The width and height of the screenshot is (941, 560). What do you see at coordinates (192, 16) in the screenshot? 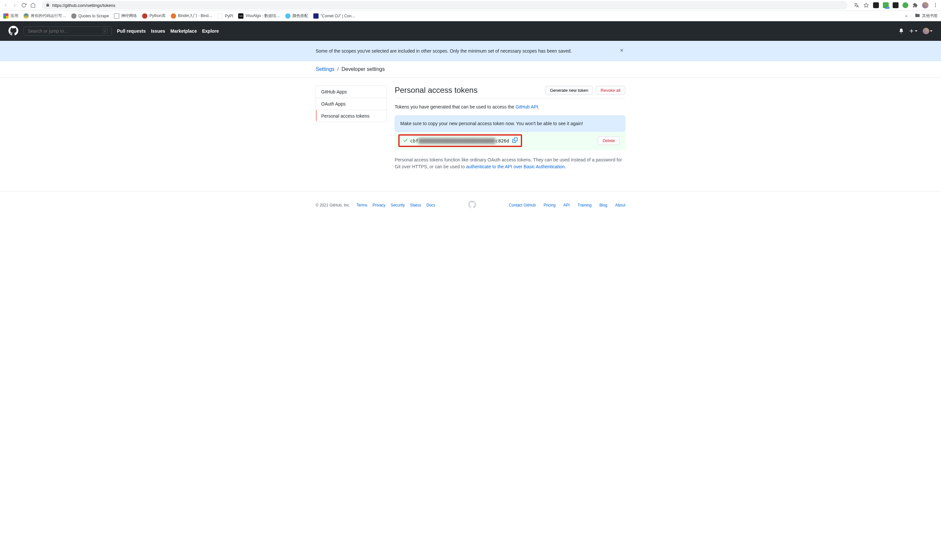
I see `bookmark-4: Binder入门 - Bind…` at bounding box center [192, 16].